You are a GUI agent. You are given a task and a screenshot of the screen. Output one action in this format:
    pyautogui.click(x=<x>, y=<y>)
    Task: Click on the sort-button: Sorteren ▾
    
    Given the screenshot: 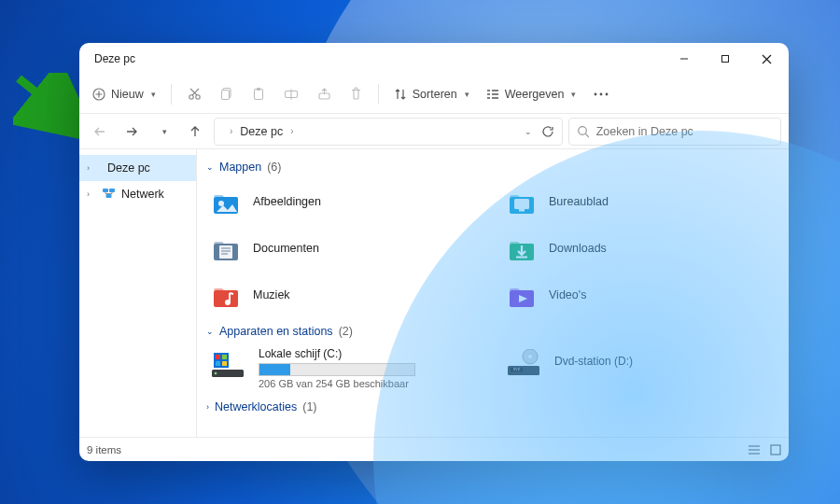 What is the action you would take?
    pyautogui.click(x=431, y=94)
    